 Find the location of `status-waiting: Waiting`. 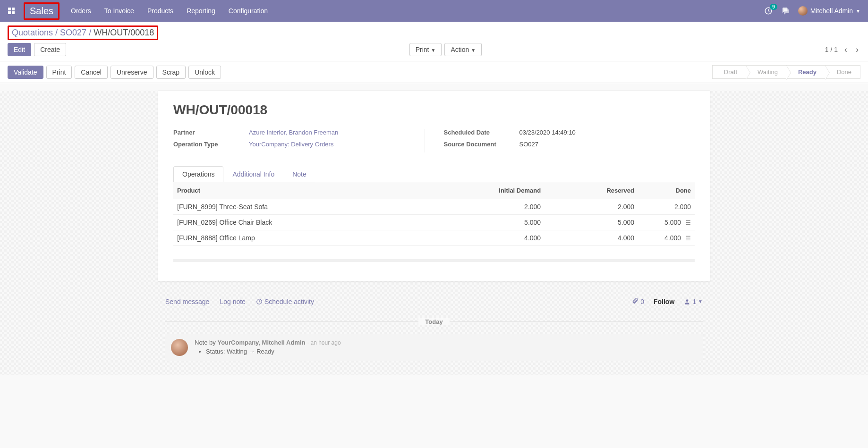

status-waiting: Waiting is located at coordinates (766, 72).